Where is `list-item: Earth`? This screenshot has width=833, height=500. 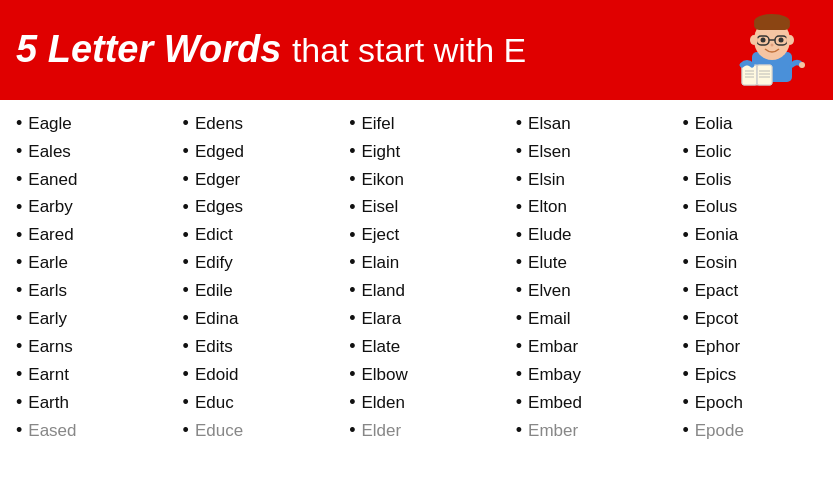
list-item: Earth is located at coordinates (88, 403).